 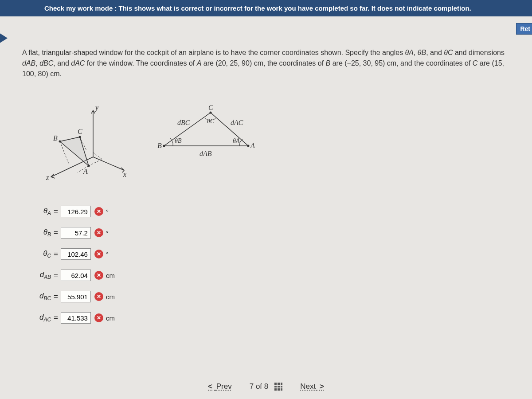 I want to click on symbol-dac: dAC, so click(x=78, y=63).